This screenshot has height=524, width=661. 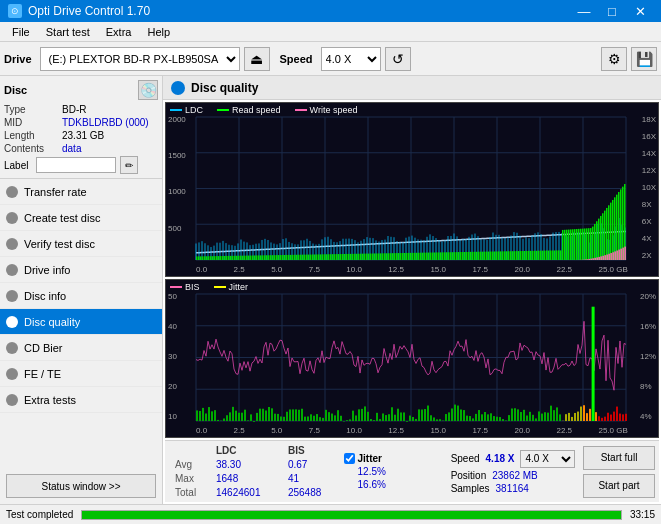 What do you see at coordinates (148, 90) in the screenshot?
I see `disc-icon: 💿` at bounding box center [148, 90].